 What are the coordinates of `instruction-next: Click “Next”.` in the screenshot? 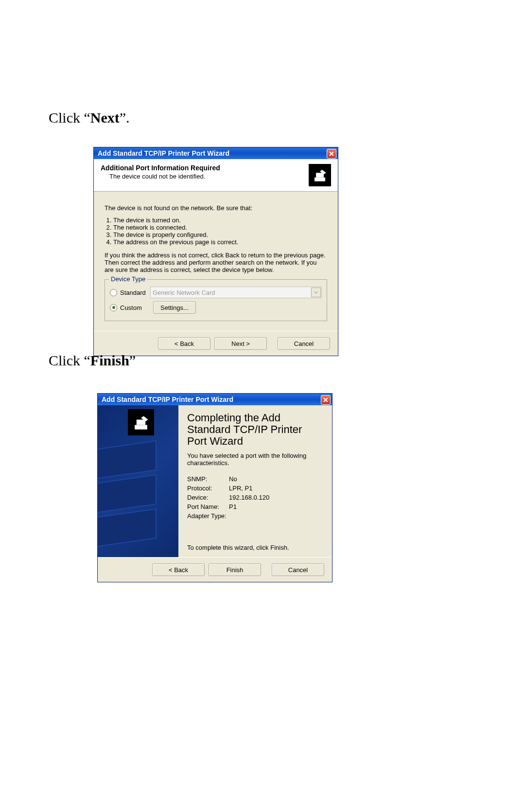 It's located at (89, 118).